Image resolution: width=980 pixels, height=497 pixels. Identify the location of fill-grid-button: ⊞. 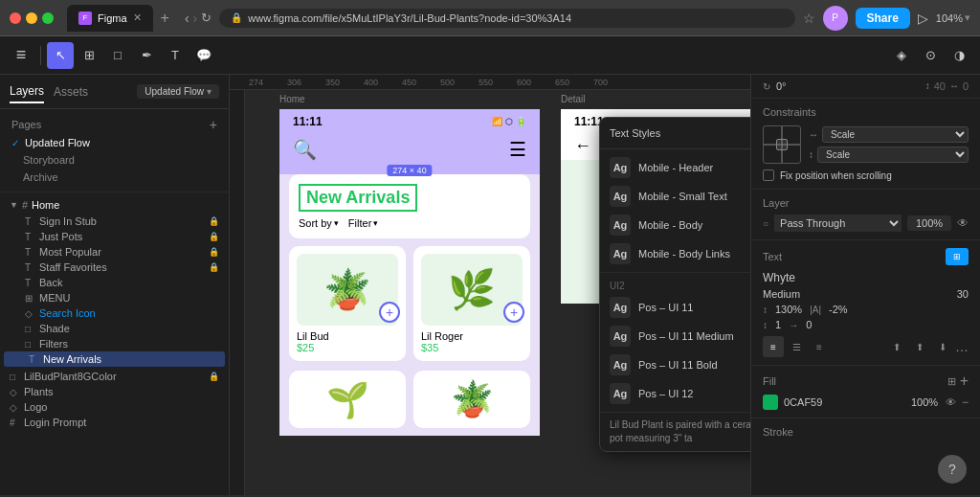
(951, 381).